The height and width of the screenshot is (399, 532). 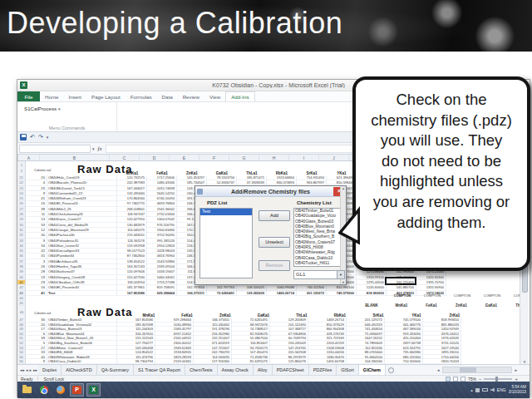 What do you see at coordinates (155, 158) in the screenshot?
I see `column-letter: D` at bounding box center [155, 158].